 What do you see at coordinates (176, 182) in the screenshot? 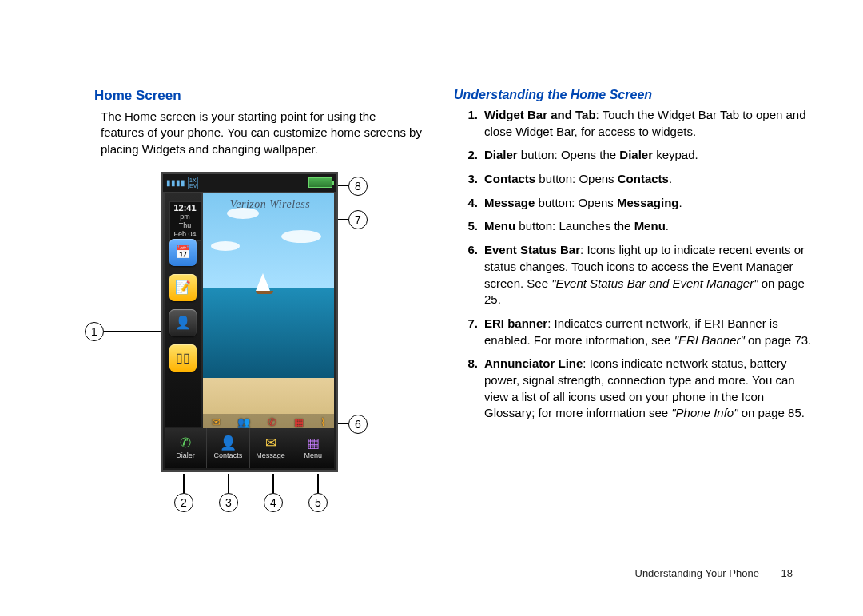
I see `signal-icon: ▮▮▮▮` at bounding box center [176, 182].